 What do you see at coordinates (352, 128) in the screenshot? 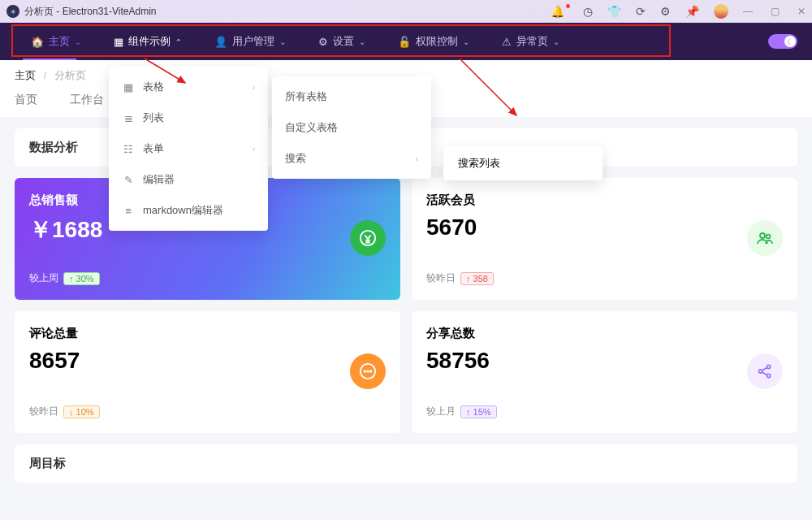
I see `table-submenu: 所有表格 自定义表格 搜索‹` at bounding box center [352, 128].